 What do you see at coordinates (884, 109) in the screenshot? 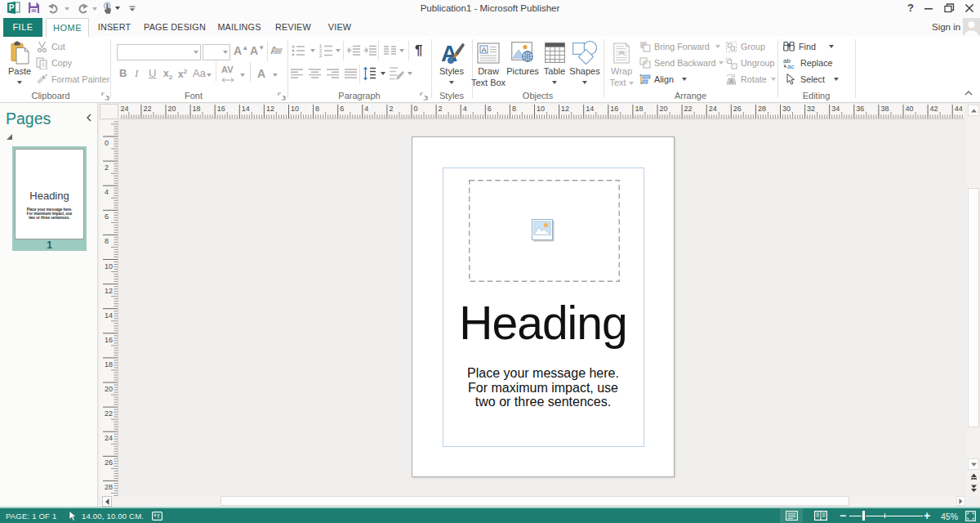
I see `svg-text: 38` at bounding box center [884, 109].